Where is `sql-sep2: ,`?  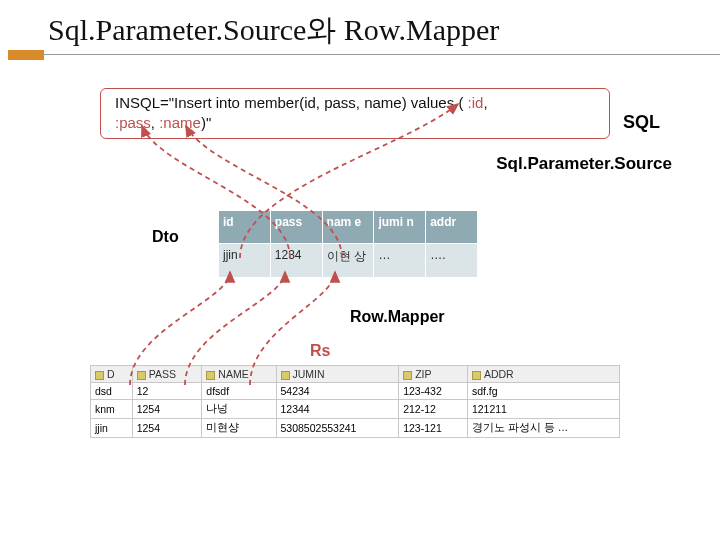 sql-sep2: , is located at coordinates (155, 122).